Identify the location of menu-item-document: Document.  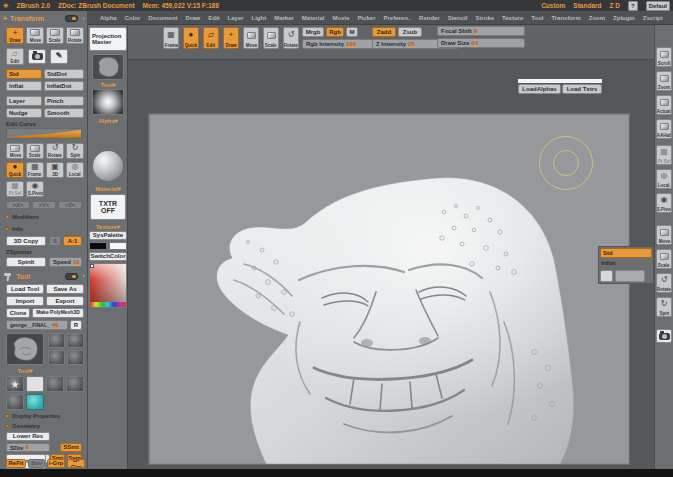
(162, 18).